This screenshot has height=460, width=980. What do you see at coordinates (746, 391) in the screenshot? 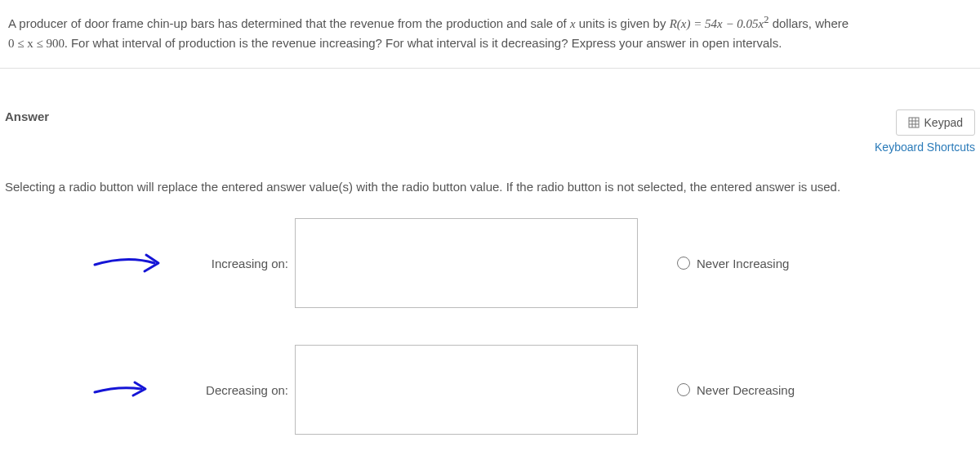
I see `never-decreasing-label: Never Decreasing` at bounding box center [746, 391].